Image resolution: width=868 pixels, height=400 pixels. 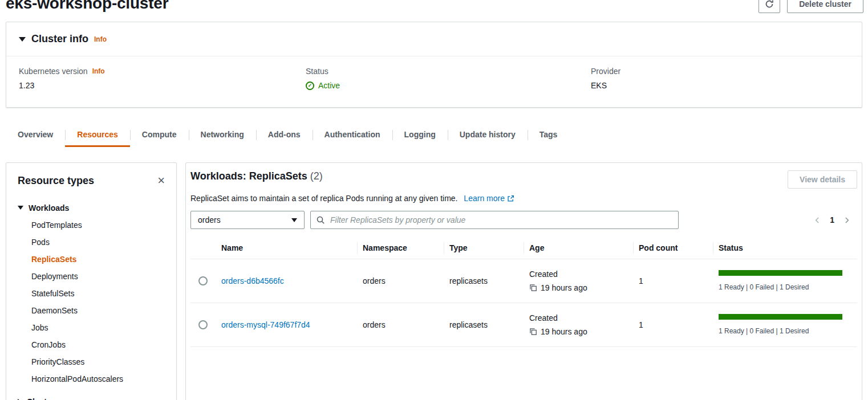 What do you see at coordinates (484, 198) in the screenshot?
I see `learn-more-label: Learn more` at bounding box center [484, 198].